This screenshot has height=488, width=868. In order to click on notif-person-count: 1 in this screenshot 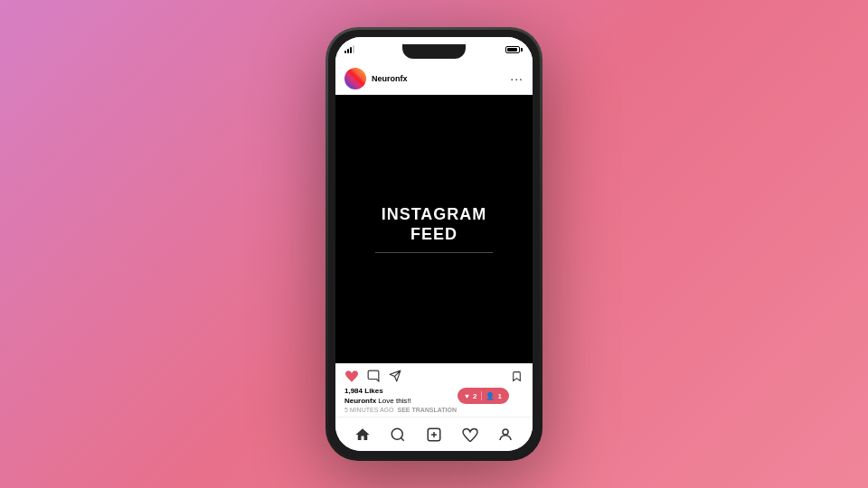, I will do `click(500, 396)`.